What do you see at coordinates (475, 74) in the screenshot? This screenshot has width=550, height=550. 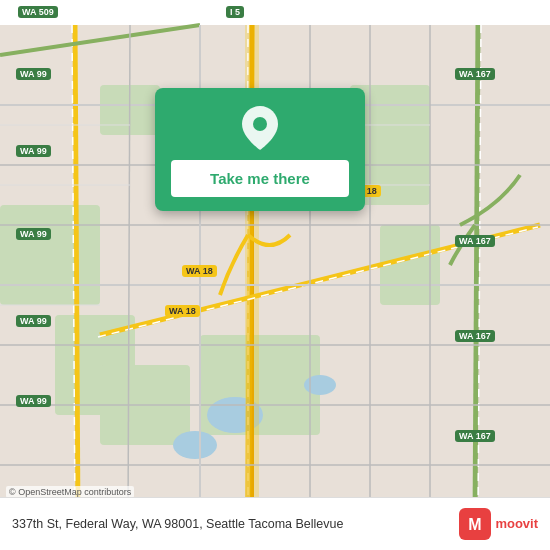 I see `badge-wa167-1: WA 167` at bounding box center [475, 74].